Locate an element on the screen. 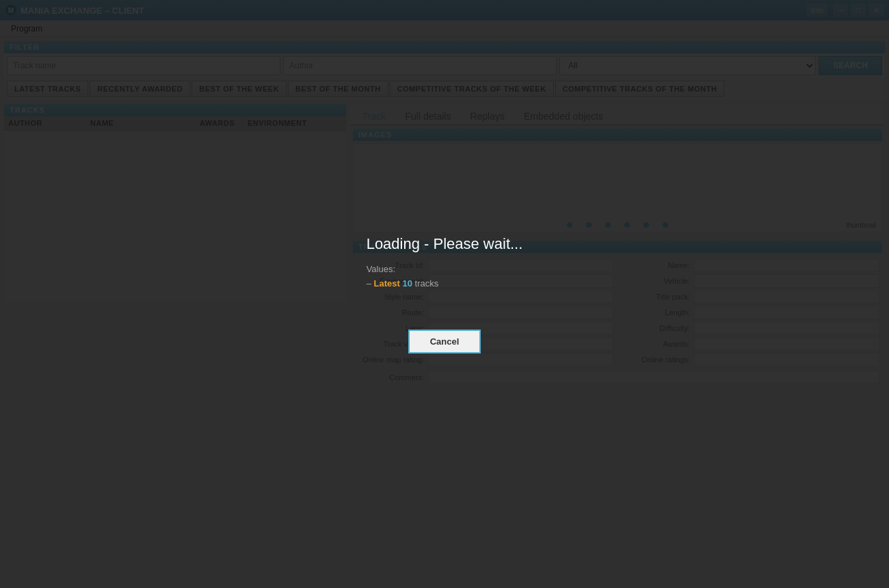 The width and height of the screenshot is (889, 588). loading-title: Loading - Please wait... is located at coordinates (444, 244).